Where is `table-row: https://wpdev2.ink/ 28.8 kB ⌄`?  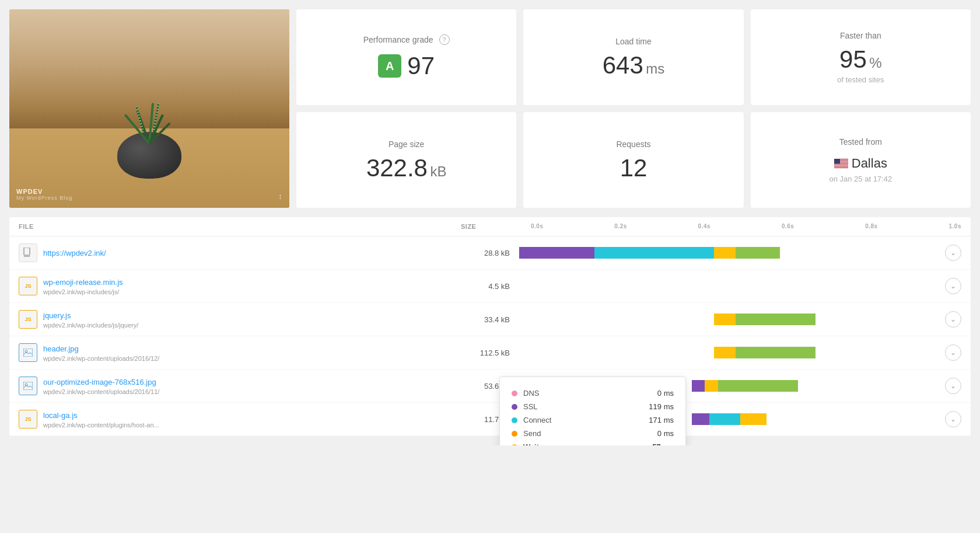
table-row: https://wpdev2.ink/ 28.8 kB ⌄ is located at coordinates (490, 253).